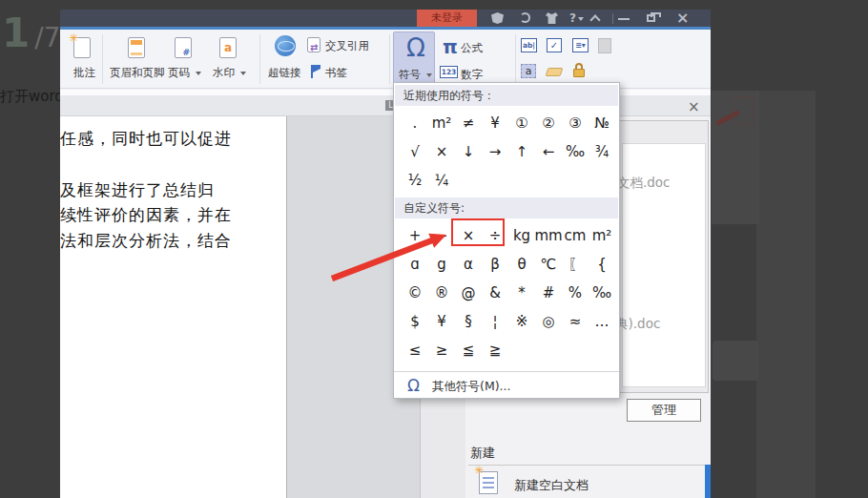  I want to click on symbol-cell: kg, so click(522, 236).